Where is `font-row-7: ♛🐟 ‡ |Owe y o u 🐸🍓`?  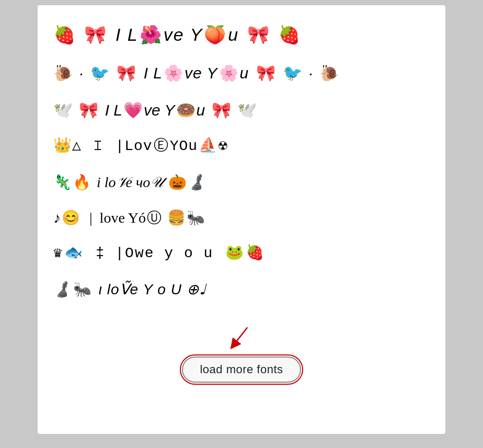
font-row-7: ♛🐟 ‡ |Owe y o u 🐸🍓 is located at coordinates (242, 254).